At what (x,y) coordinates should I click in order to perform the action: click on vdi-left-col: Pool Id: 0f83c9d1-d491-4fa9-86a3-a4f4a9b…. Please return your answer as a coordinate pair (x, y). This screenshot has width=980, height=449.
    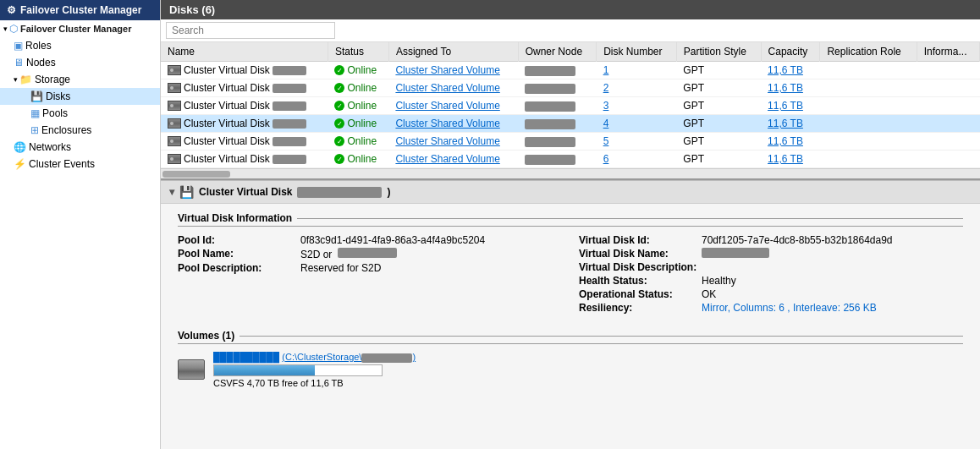
    Looking at the image, I should click on (370, 274).